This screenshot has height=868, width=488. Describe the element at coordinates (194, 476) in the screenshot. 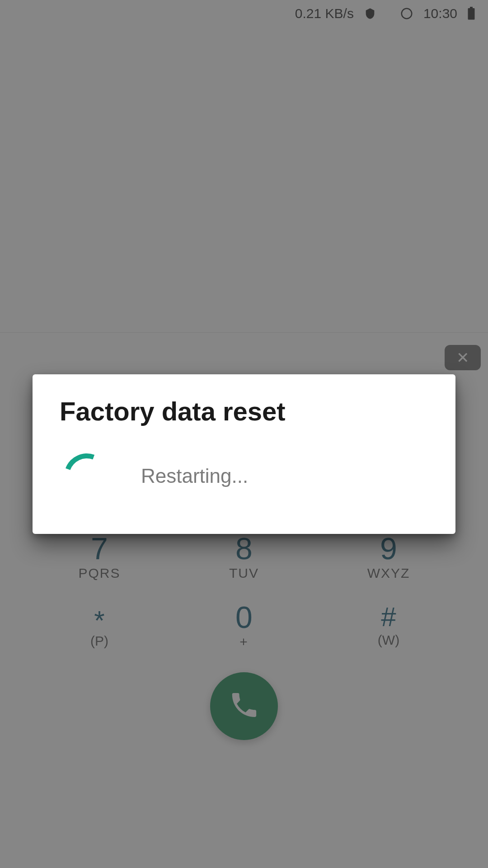

I see `dialog-message: Restarting...` at that location.